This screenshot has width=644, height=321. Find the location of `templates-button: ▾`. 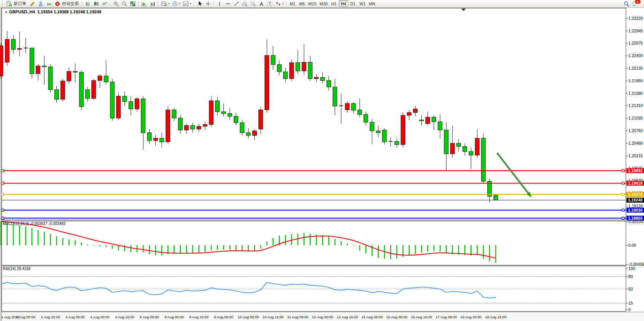

templates-button: ▾ is located at coordinates (187, 4).